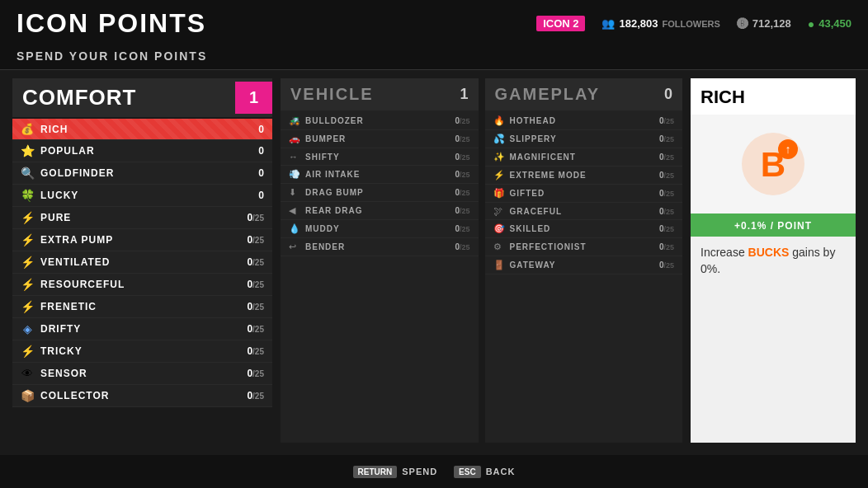  What do you see at coordinates (27, 195) in the screenshot?
I see `lucky-icon: 🍀` at bounding box center [27, 195].